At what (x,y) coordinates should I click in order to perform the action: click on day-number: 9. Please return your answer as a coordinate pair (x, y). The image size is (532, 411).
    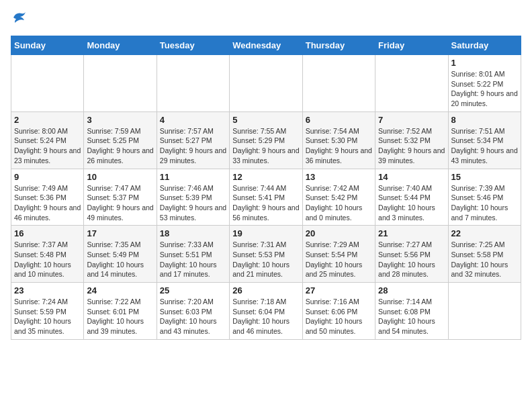
    Looking at the image, I should click on (47, 177).